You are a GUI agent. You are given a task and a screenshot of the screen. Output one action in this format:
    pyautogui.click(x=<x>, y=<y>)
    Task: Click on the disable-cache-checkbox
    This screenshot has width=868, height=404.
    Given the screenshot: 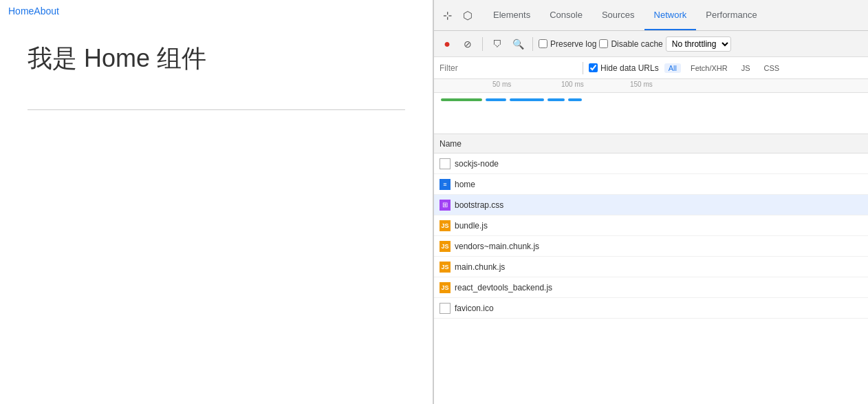 What is the action you would take?
    pyautogui.click(x=604, y=44)
    